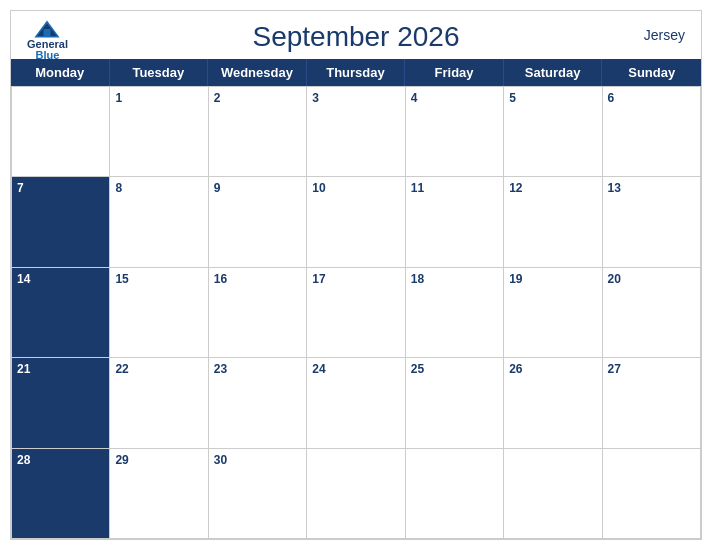 The height and width of the screenshot is (550, 712). Describe the element at coordinates (48, 56) in the screenshot. I see `logo-text-blue: Blue` at that location.